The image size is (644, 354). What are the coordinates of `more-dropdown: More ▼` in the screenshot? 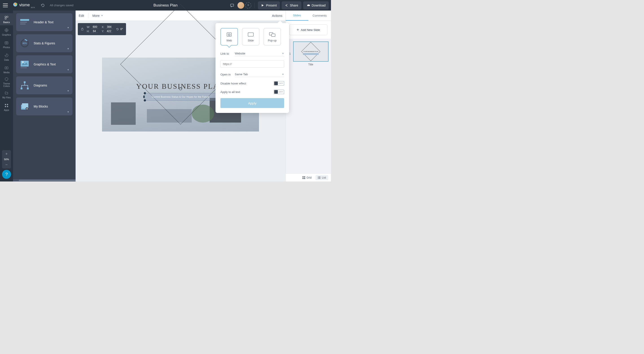 It's located at (98, 16).